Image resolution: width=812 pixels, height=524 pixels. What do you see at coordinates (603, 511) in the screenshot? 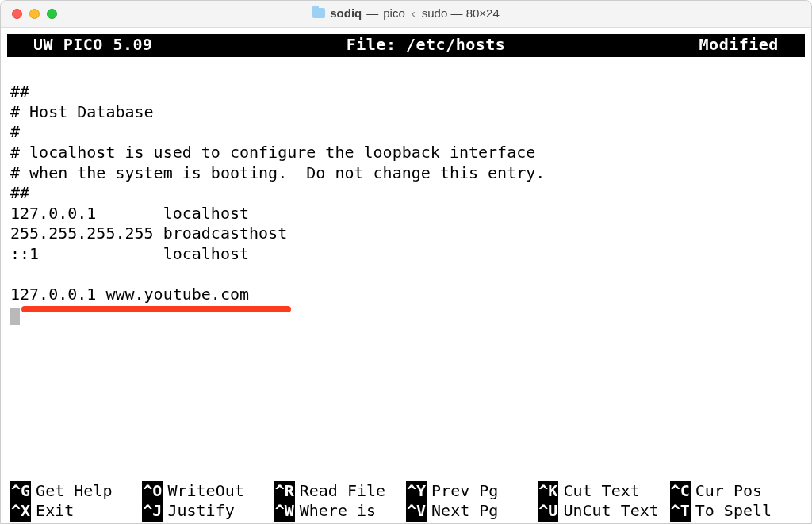
I see `shortcut-uncut-text: ^UUnCut Text` at bounding box center [603, 511].